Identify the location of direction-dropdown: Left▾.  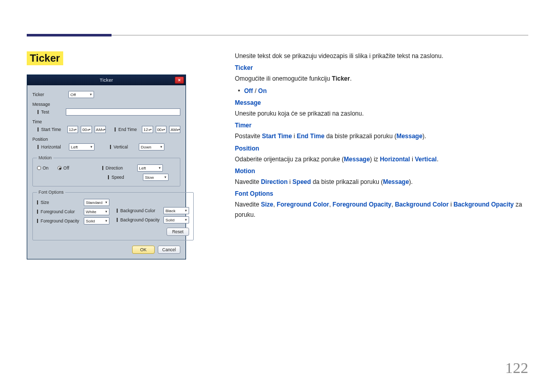
(150, 168).